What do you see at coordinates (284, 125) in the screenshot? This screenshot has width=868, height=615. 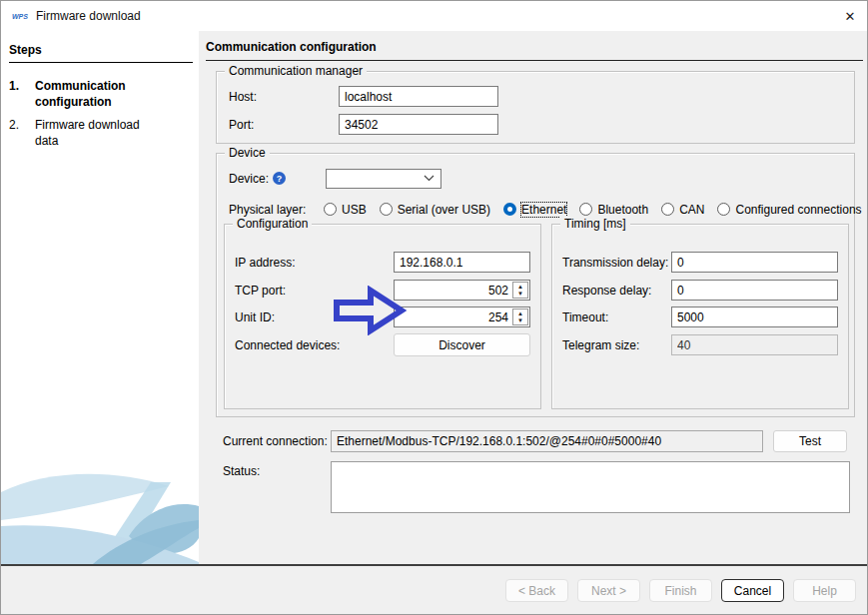 I see `port-label: Port:` at bounding box center [284, 125].